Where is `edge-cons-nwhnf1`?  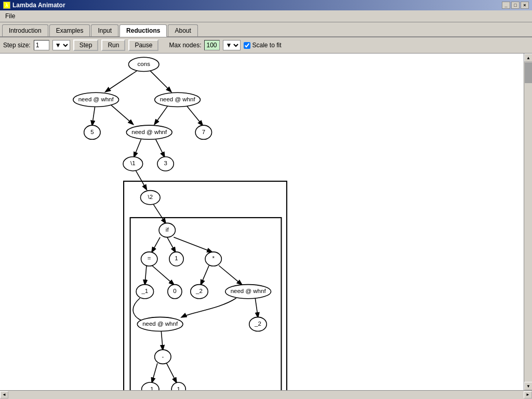
edge-cons-nwhnf1 is located at coordinates (123, 81).